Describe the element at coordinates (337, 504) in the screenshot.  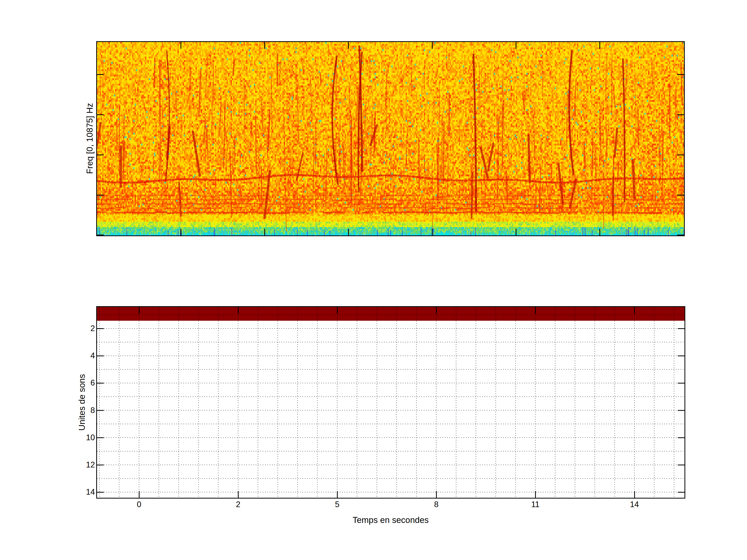
I see `x-tick-label: 5` at that location.